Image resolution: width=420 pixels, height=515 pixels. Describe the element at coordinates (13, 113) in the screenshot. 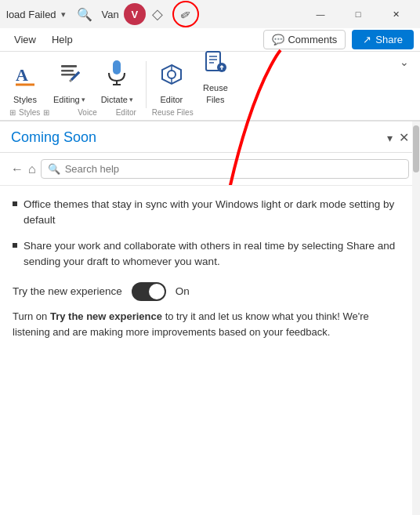

I see `styles-corner-icon: ⊞` at that location.